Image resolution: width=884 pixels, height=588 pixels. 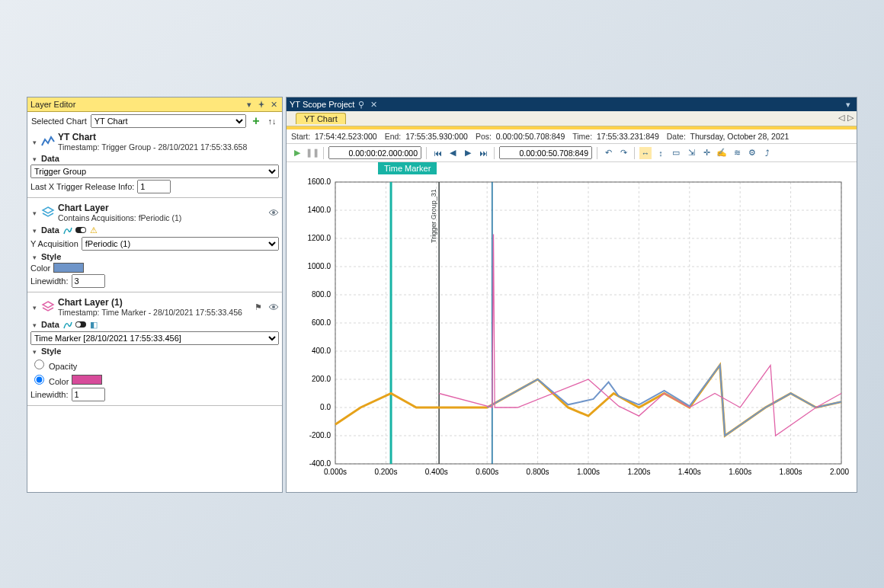 I want to click on vzoom-icon: ↕, so click(x=661, y=153).